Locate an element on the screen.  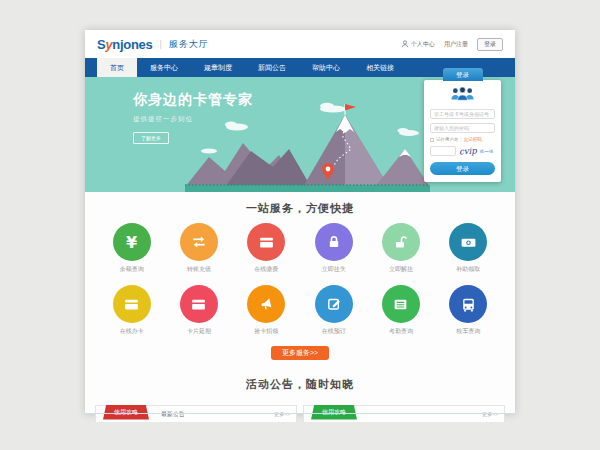
left-more-link: 更多>> is located at coordinates (282, 414).